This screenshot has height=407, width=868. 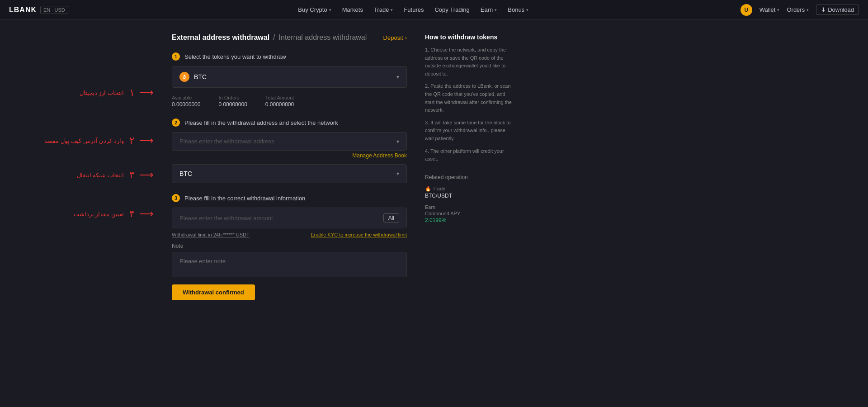 What do you see at coordinates (452, 10) in the screenshot?
I see `nav-copy-trading: Copy Trading` at bounding box center [452, 10].